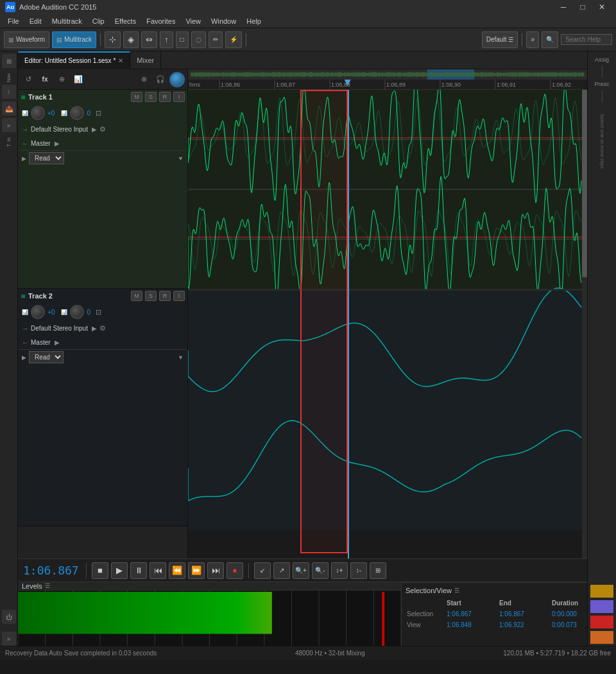 Image resolution: width=616 pixels, height=674 pixels. What do you see at coordinates (199, 40) in the screenshot?
I see `tool-lasso: ◌` at bounding box center [199, 40].